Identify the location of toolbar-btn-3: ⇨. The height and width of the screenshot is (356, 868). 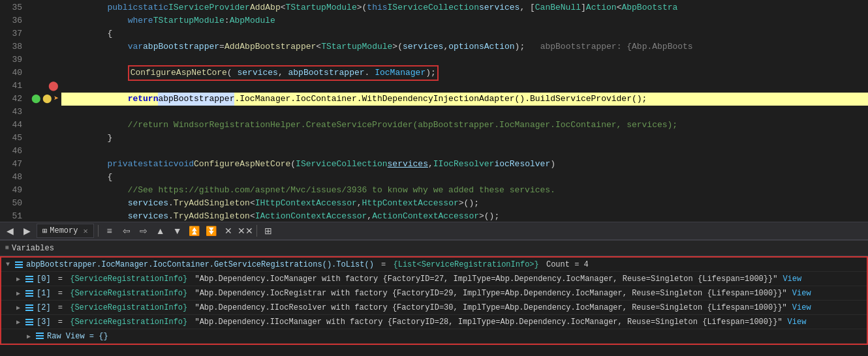
(144, 231).